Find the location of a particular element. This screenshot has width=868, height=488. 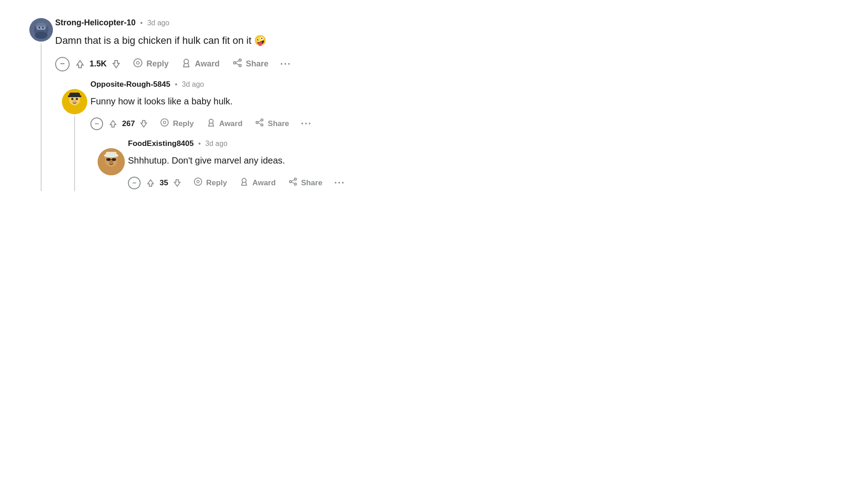

collapse-btn-1: − is located at coordinates (62, 64).